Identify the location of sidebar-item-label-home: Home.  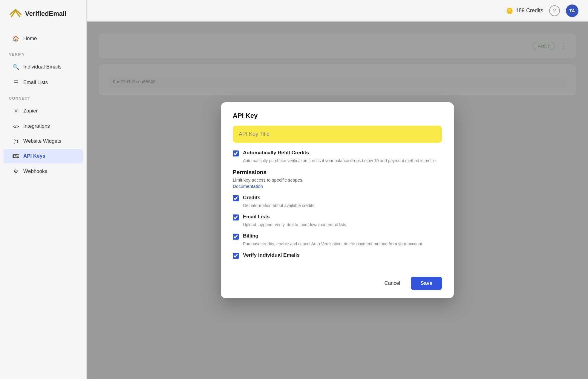
(30, 39).